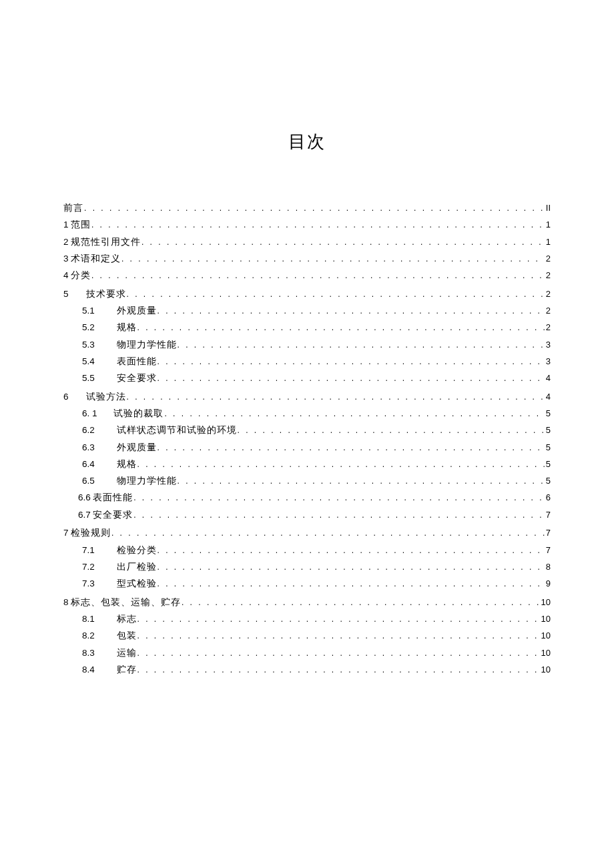 The image size is (614, 868). Describe the element at coordinates (129, 345) in the screenshot. I see `toc-label: 5.3 物理力学性能` at that location.